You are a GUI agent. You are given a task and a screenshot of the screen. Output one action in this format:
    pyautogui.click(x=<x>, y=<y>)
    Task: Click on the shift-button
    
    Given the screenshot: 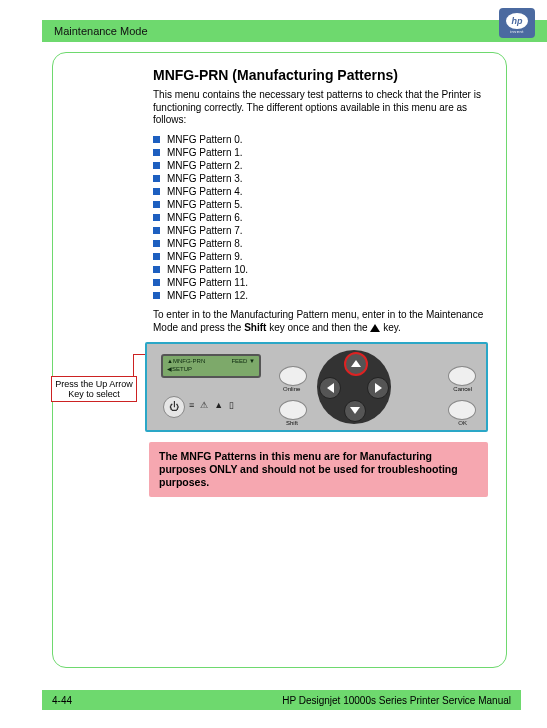 What is the action you would take?
    pyautogui.click(x=293, y=410)
    